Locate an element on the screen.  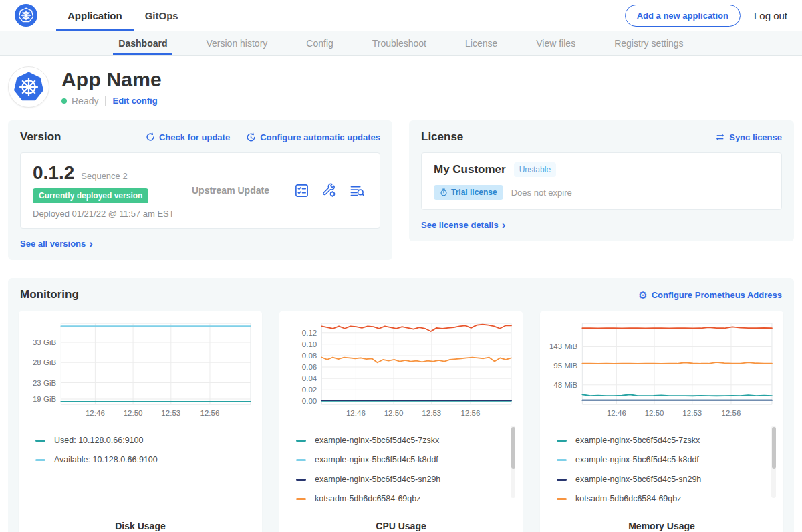
check-for-update-link: Check for update is located at coordinates (188, 138).